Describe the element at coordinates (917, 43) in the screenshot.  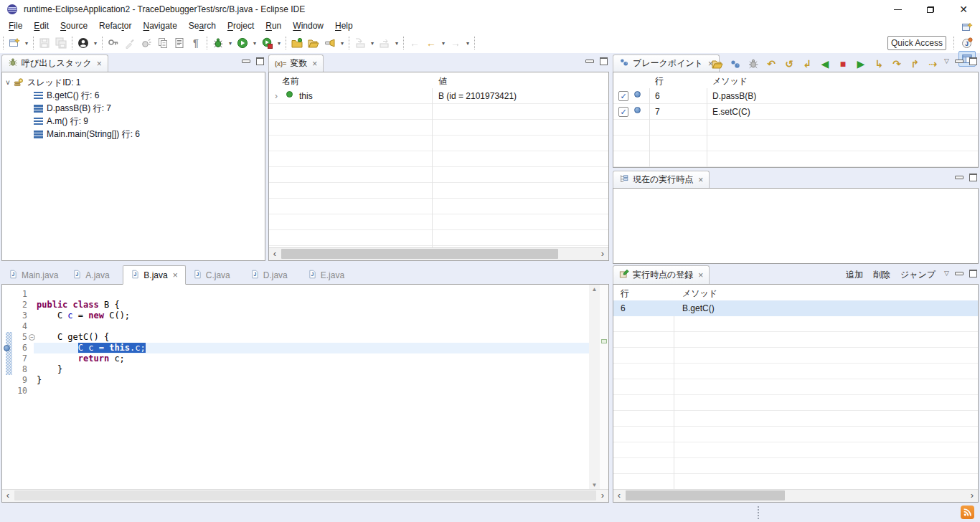
I see `quick-access-box: Quick Access` at that location.